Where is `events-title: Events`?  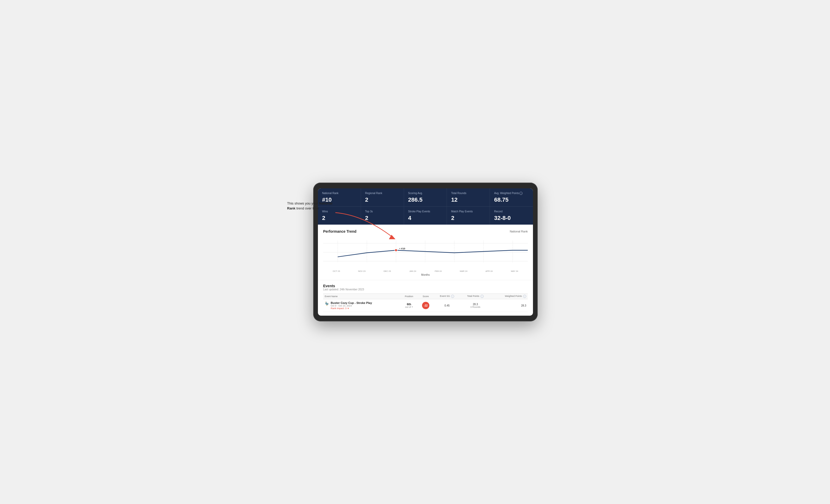 events-title: Events is located at coordinates (425, 286).